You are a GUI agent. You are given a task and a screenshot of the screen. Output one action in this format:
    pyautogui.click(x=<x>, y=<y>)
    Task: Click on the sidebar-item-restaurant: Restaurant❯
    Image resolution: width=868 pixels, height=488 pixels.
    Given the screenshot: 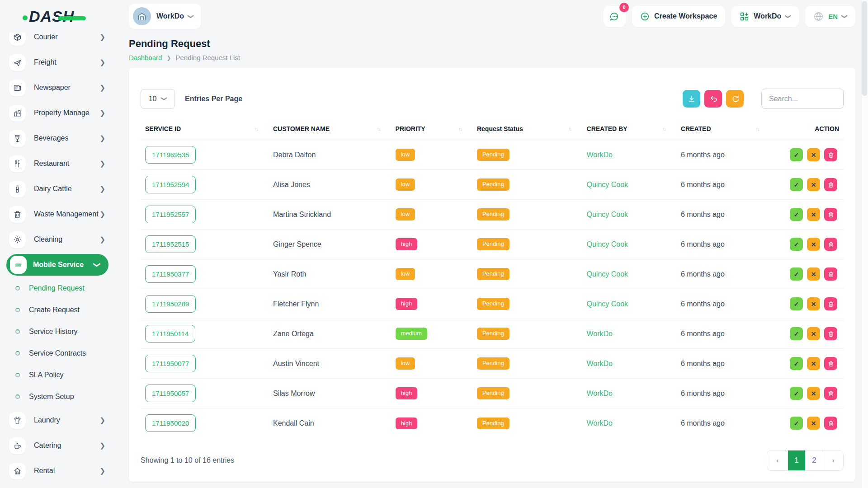 What is the action you would take?
    pyautogui.click(x=64, y=164)
    